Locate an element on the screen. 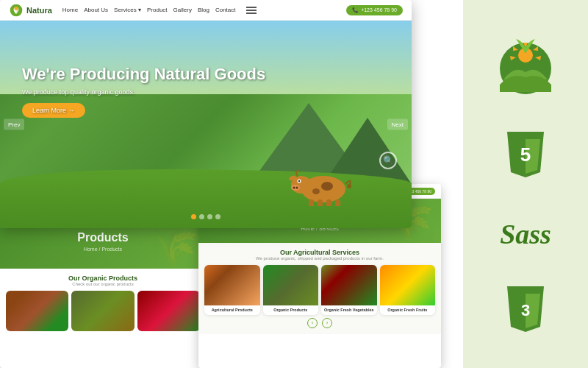 The image size is (588, 368). agri-section: Our Agricultural Services We produce org… is located at coordinates (320, 289).